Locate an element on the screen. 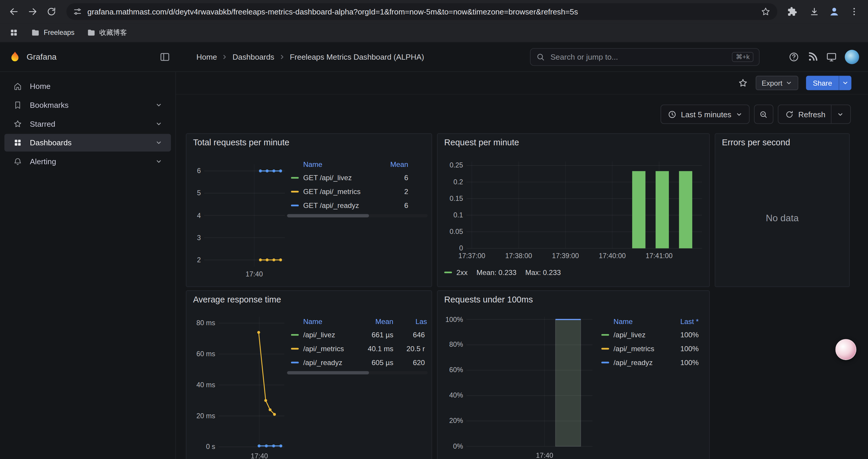 This screenshot has height=459, width=868. series-name: 2xx is located at coordinates (462, 272).